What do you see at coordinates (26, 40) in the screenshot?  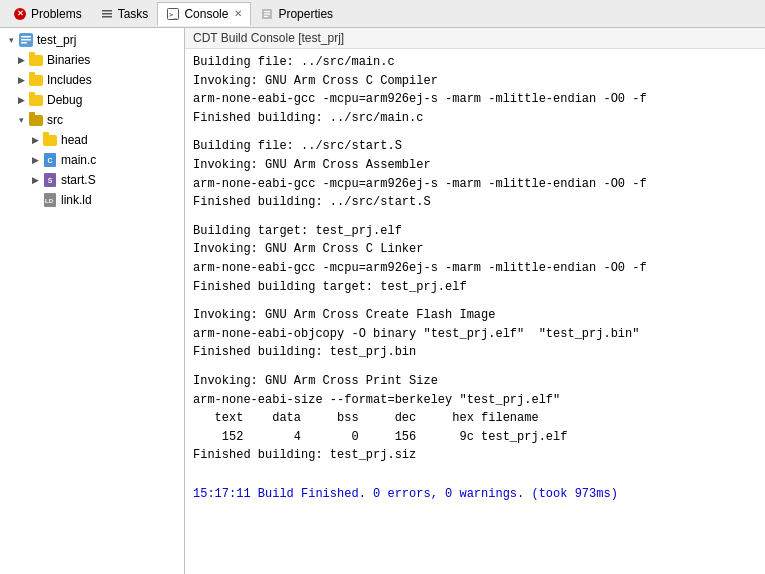 I see `project-icon` at bounding box center [26, 40].